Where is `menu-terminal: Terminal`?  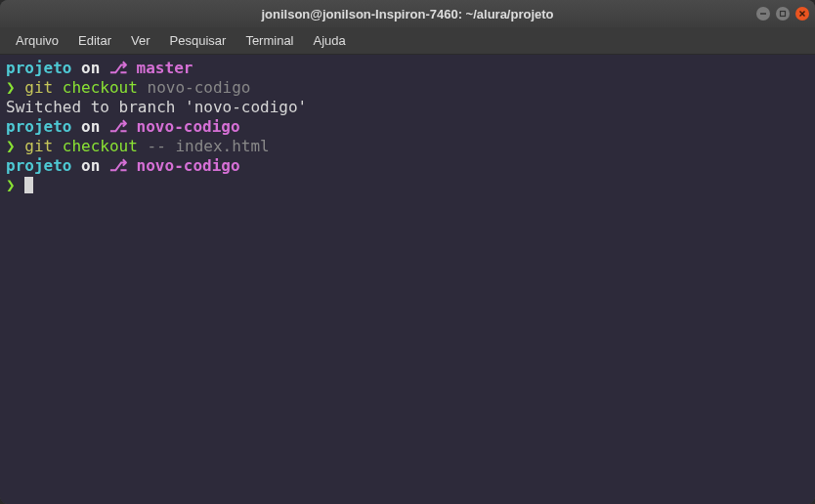 menu-terminal: Terminal is located at coordinates (270, 41).